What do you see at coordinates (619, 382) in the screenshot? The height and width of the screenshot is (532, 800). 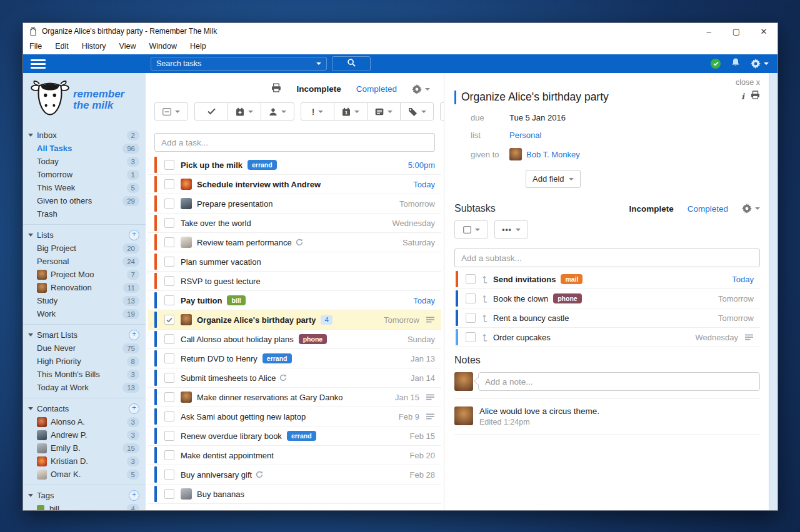 I see `add-note-input` at bounding box center [619, 382].